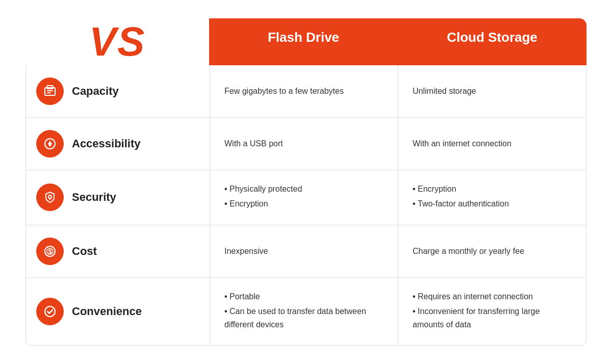  Describe the element at coordinates (461, 204) in the screenshot. I see `list-item: Two-factor authentication` at that location.